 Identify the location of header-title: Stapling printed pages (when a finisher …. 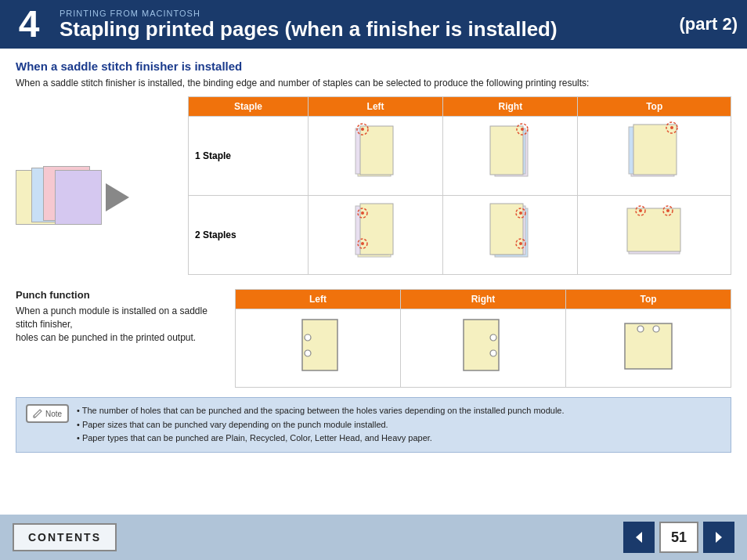
(309, 30).